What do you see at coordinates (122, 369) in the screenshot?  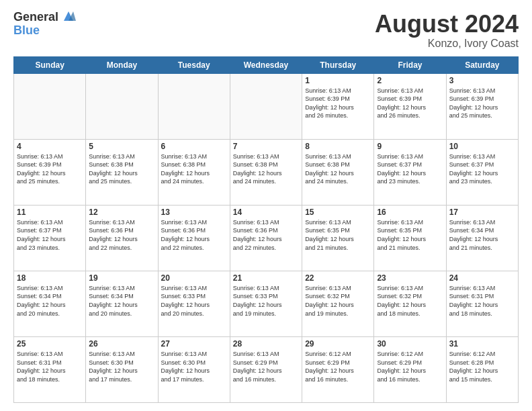 I see `calendar-cell: 26Sunrise: 6:13 AM Sunset: 6:30 PM Dayli…` at bounding box center [122, 369].